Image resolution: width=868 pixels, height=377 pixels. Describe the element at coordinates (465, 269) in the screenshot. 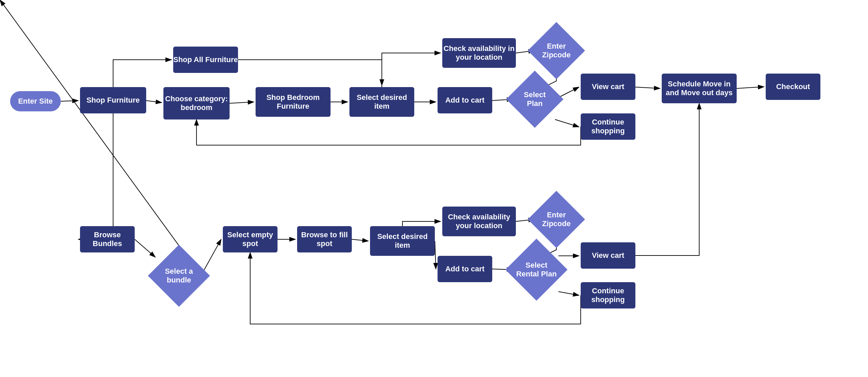

I see `add-to-cart-bot-label: Add to cart` at that location.